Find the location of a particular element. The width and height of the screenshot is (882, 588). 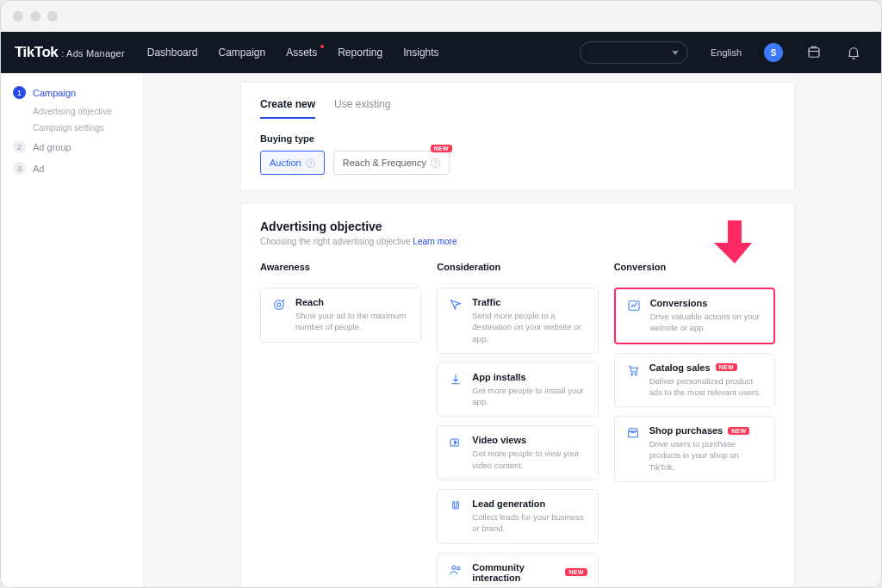

col-awareness: Awareness Reach Show your ad to the maxi… is located at coordinates (341, 424).